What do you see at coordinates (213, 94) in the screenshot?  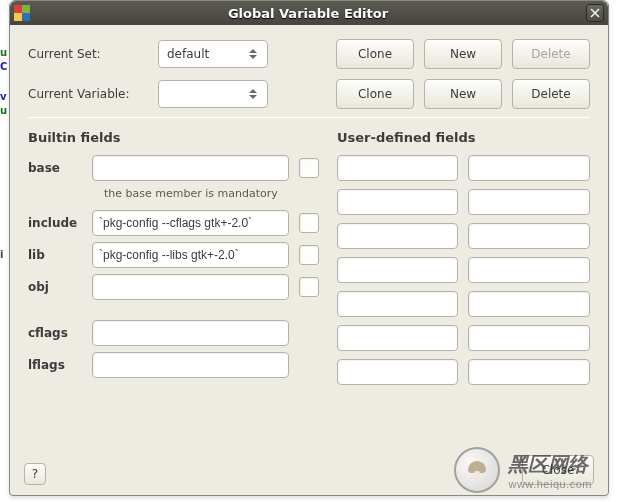 I see `current-variable-combo` at bounding box center [213, 94].